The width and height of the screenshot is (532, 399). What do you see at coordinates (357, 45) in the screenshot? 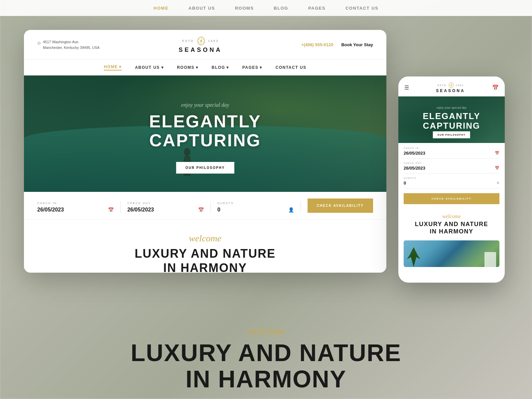
I see `book-stay-button: Book Your Stay` at bounding box center [357, 45].